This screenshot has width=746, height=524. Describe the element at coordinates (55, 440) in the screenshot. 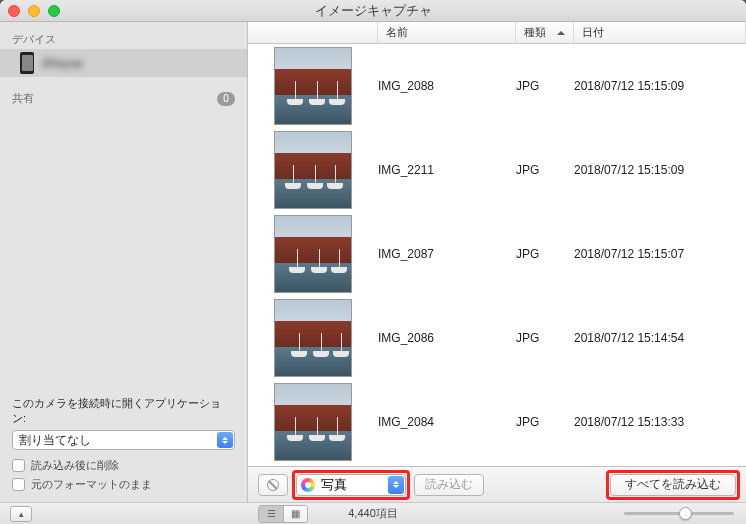

I see `open-app-value: 割り当てなし` at that location.